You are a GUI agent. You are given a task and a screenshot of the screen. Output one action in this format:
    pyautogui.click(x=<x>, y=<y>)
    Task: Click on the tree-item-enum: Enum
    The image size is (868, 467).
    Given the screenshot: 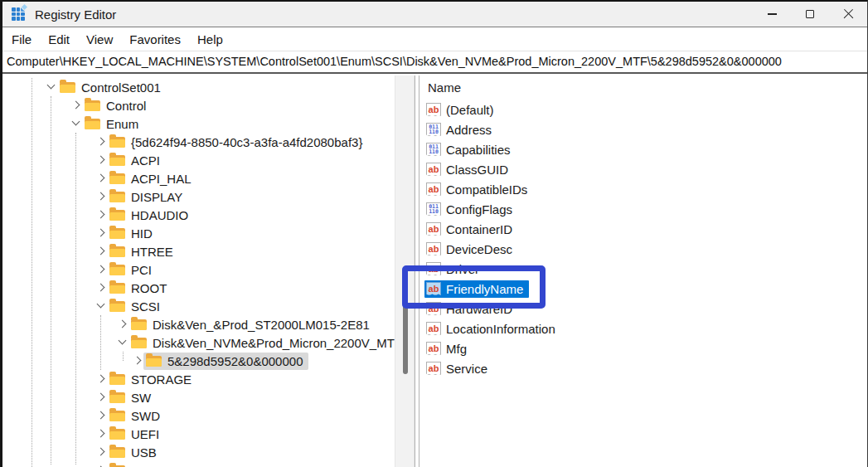 What is the action you would take?
    pyautogui.click(x=199, y=124)
    